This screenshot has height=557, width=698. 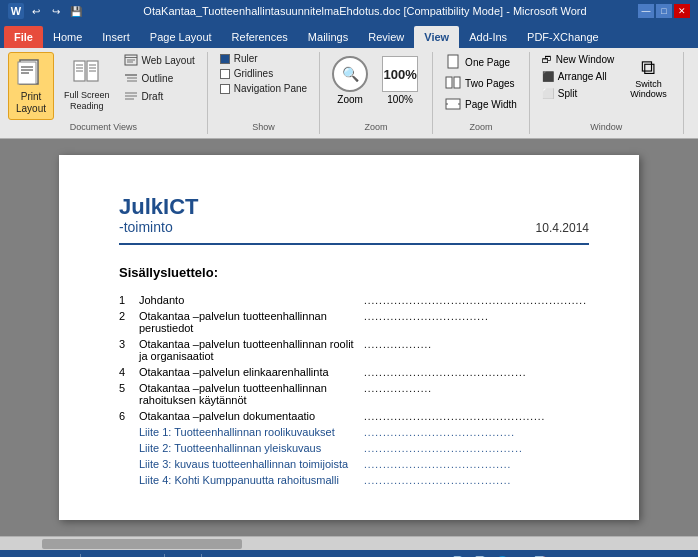 I want to click on draft-label: Draft, so click(x=153, y=96).